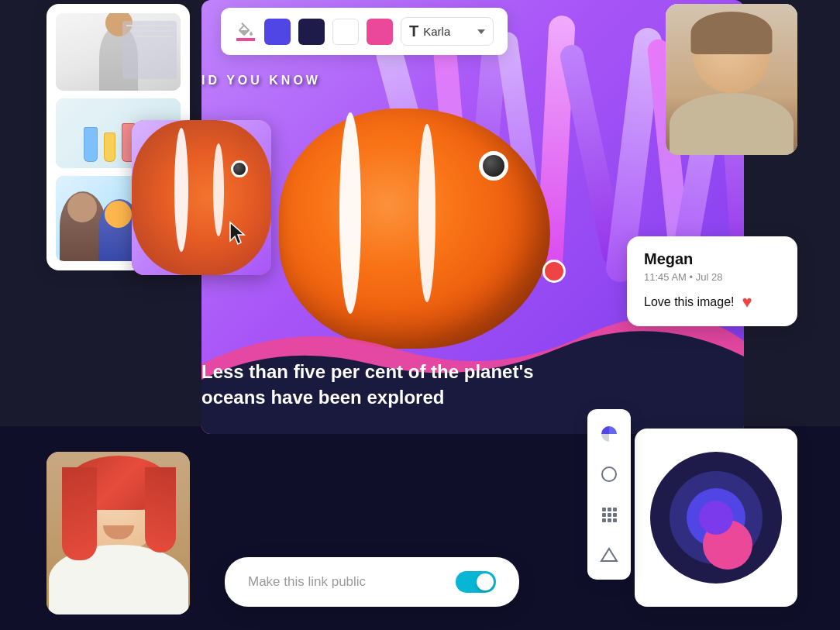  What do you see at coordinates (554, 271) in the screenshot?
I see `red-indicator-dot` at bounding box center [554, 271].